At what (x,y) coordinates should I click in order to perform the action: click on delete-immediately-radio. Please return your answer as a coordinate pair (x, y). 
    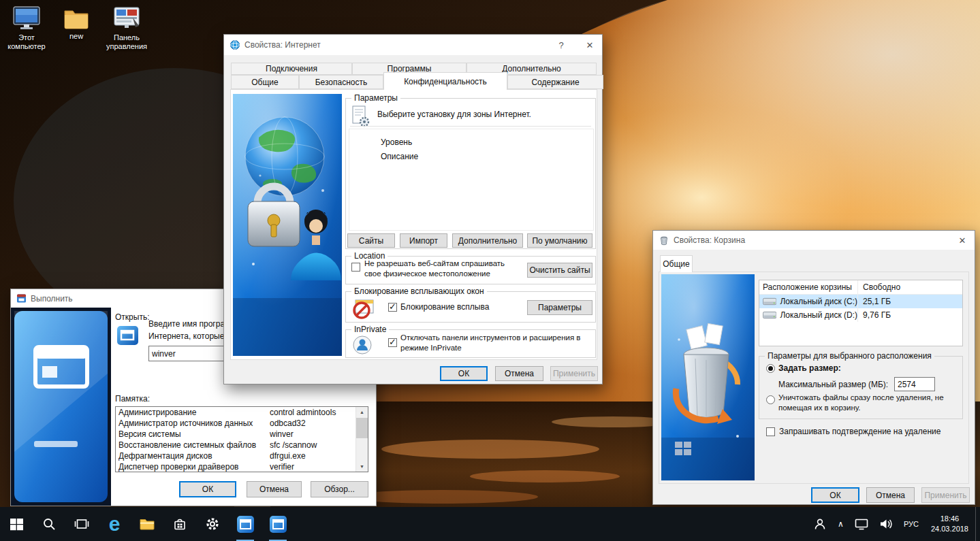
    Looking at the image, I should click on (771, 400).